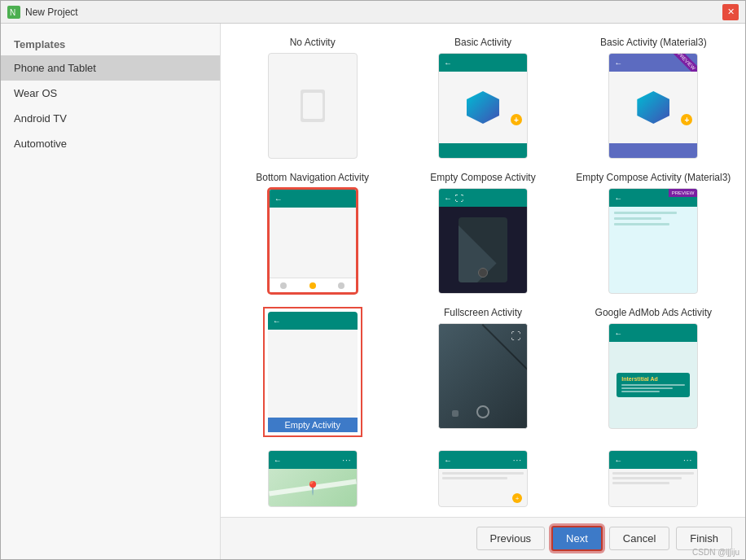 This screenshot has height=560, width=746. What do you see at coordinates (313, 365) in the screenshot?
I see `empty-activity-thumb: ←` at bounding box center [313, 365].